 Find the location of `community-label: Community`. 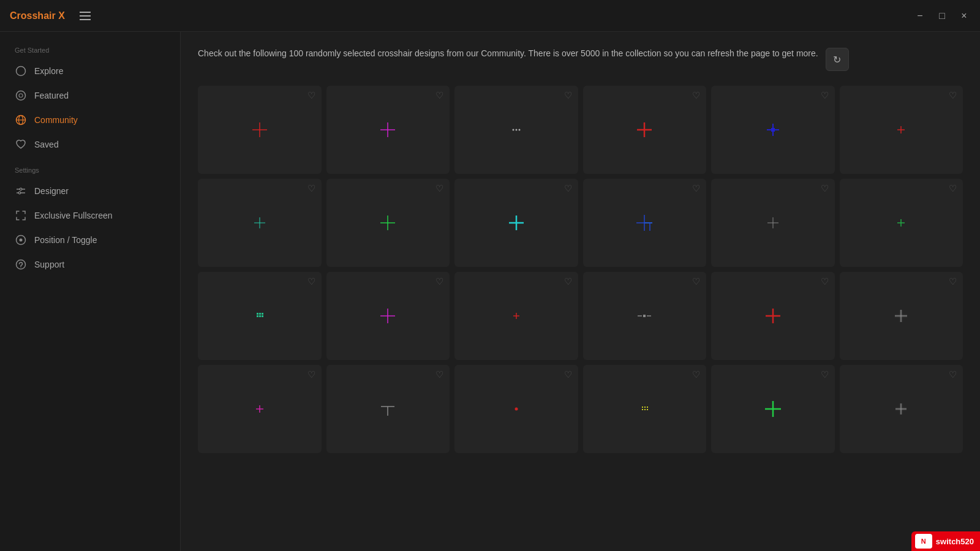

community-label: Community is located at coordinates (56, 120).